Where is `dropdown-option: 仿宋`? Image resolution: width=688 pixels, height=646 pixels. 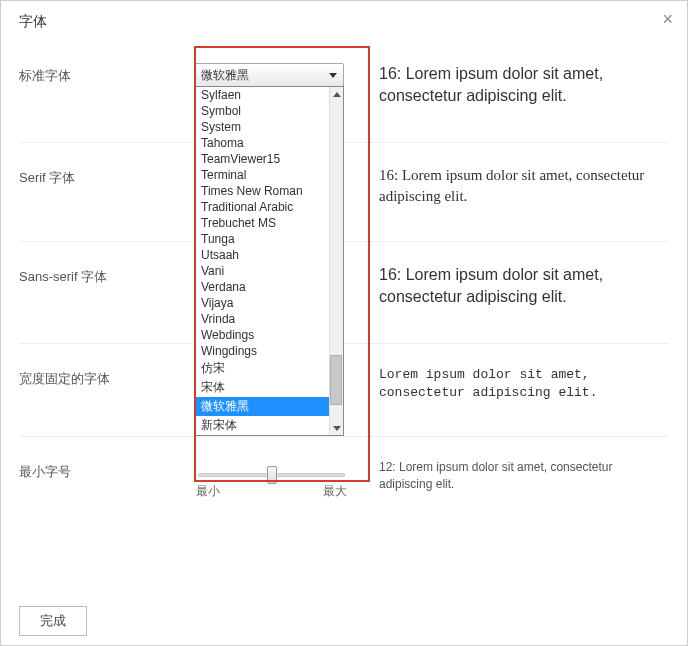
dropdown-option: 仿宋 is located at coordinates (262, 368).